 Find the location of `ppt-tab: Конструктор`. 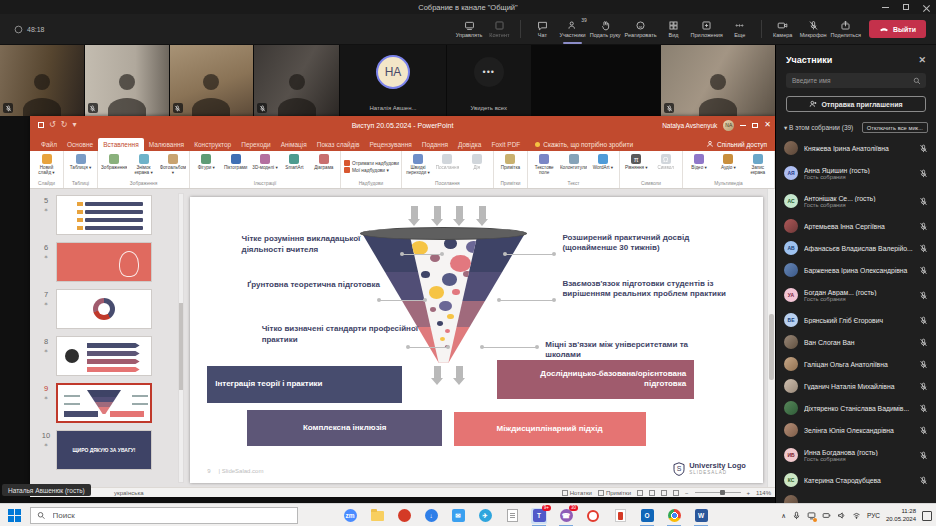

ppt-tab: Конструктор is located at coordinates (212, 144).